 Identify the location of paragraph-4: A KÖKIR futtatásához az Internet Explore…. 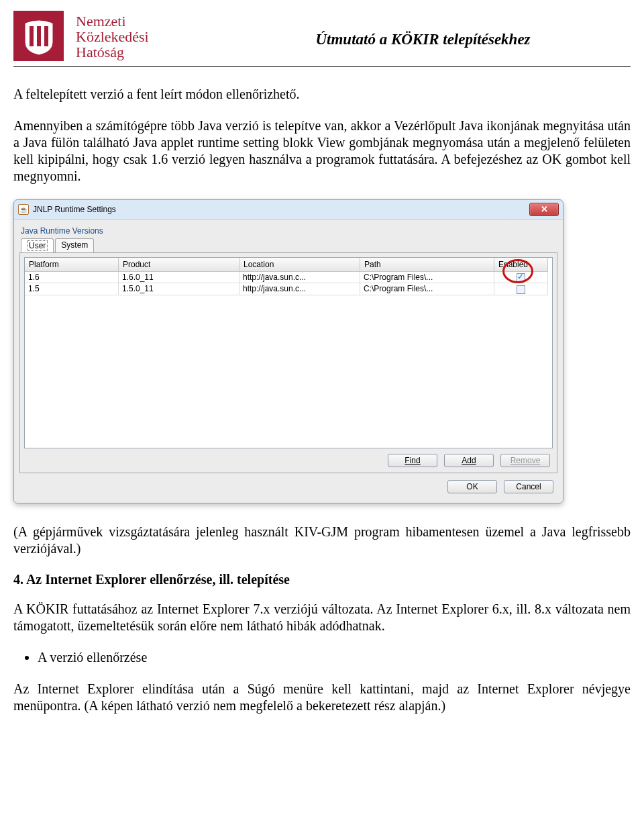
(322, 618).